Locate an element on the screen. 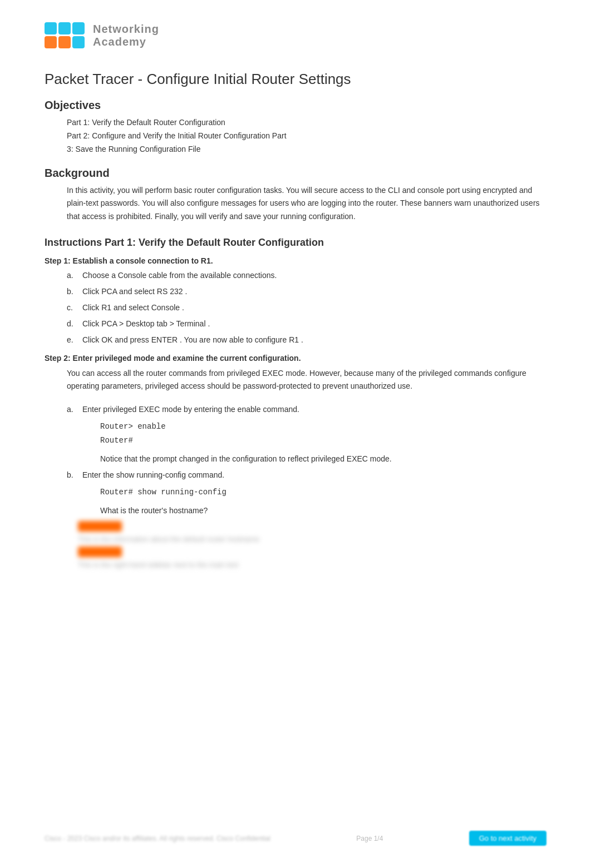 The height and width of the screenshot is (868, 591). step2b-code: Router# show running-config is located at coordinates (323, 493).